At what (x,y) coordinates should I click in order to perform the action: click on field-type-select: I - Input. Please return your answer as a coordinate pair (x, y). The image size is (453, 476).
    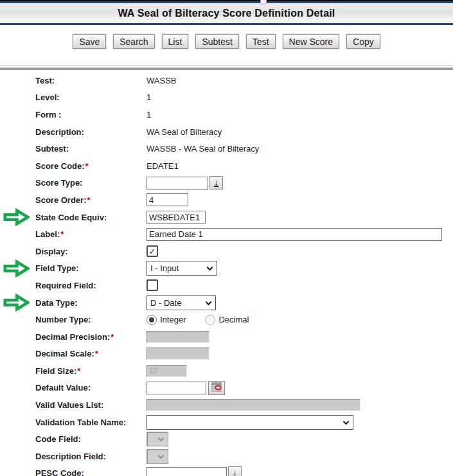
    Looking at the image, I should click on (182, 269).